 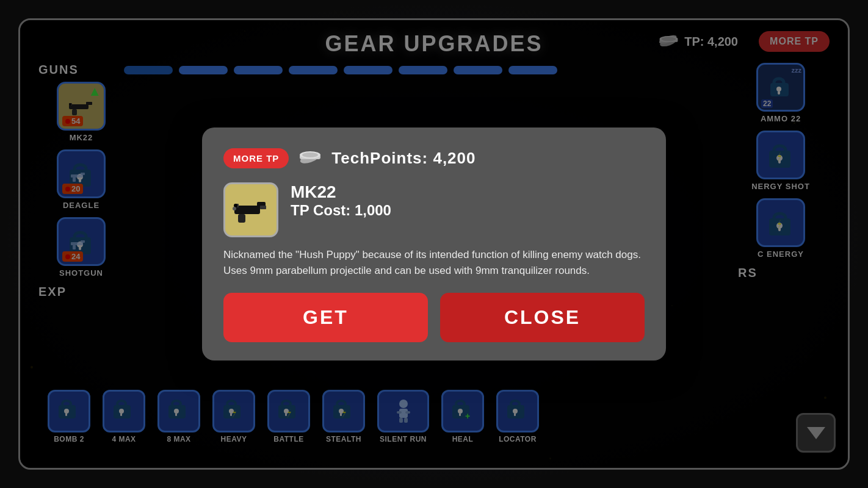 What do you see at coordinates (256, 159) in the screenshot?
I see `modal-more-tp-button: MORE TP` at bounding box center [256, 159].